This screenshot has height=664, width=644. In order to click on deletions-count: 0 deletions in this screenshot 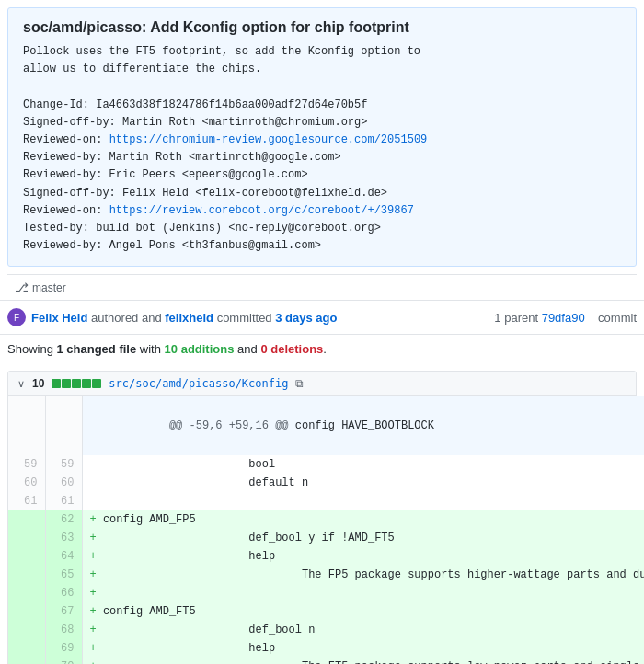, I will do `click(292, 349)`.